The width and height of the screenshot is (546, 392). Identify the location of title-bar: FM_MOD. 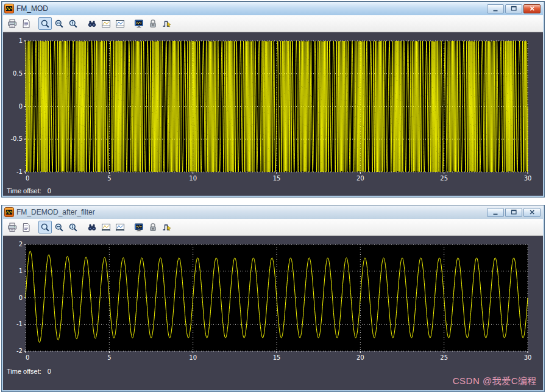
(273, 9).